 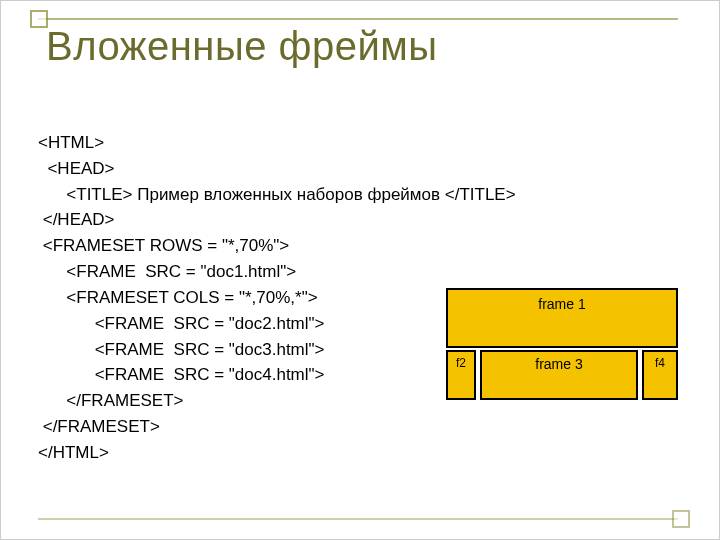 What do you see at coordinates (76, 168) in the screenshot?
I see `code-line: <HEAD>` at bounding box center [76, 168].